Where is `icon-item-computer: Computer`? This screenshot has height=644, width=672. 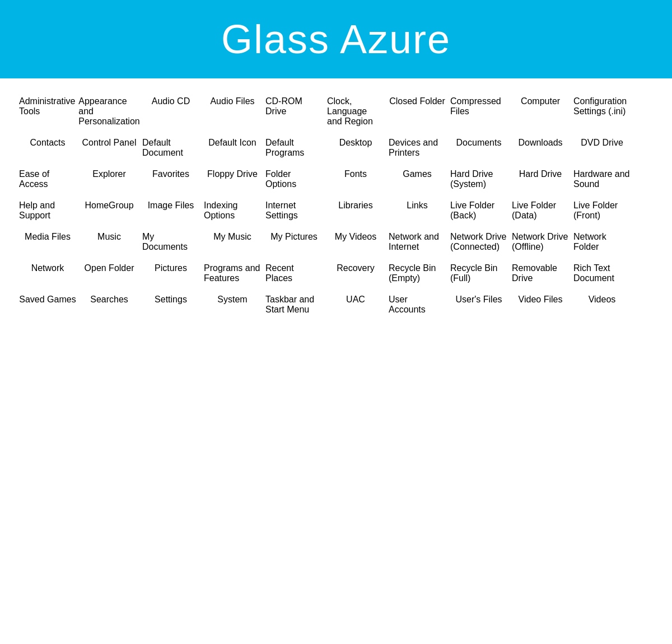
icon-item-computer: Computer is located at coordinates (540, 110).